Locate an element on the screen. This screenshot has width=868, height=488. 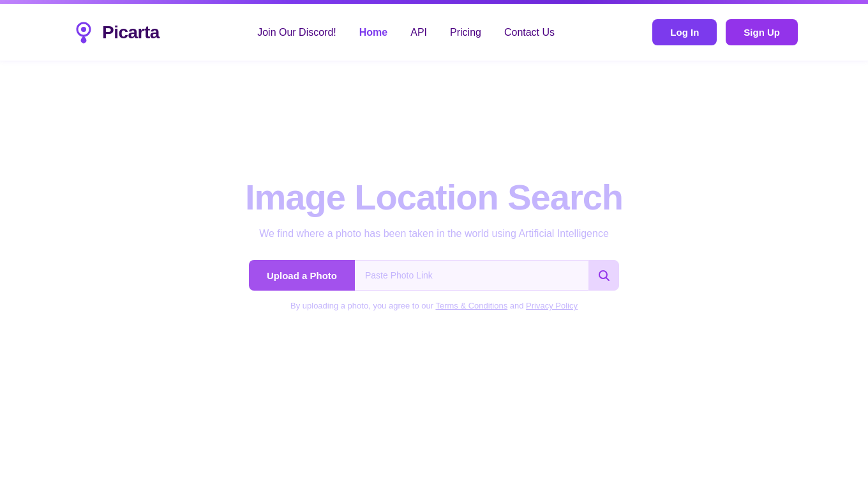
nav-api: API is located at coordinates (419, 33).